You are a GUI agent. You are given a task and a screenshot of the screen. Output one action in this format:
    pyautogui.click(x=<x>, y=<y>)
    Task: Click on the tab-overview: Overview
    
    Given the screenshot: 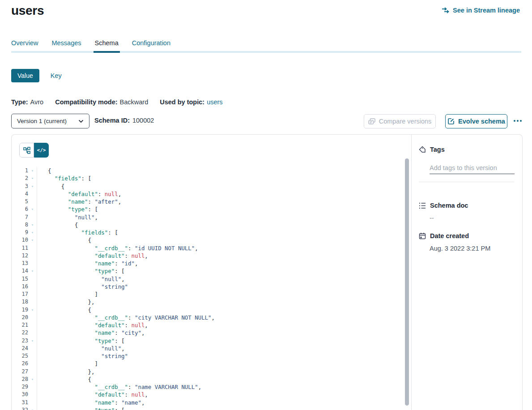 What is the action you would take?
    pyautogui.click(x=25, y=46)
    